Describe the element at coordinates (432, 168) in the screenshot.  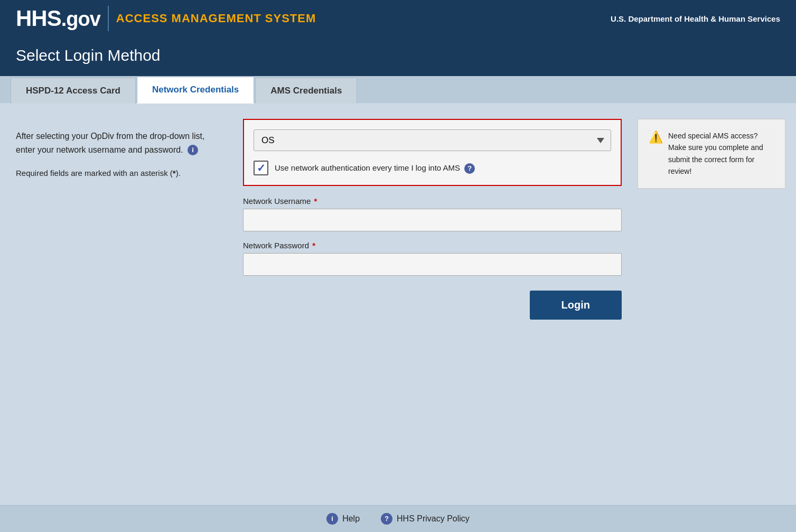
I see `checkbox-row: ✓ Use network authentication every time …` at that location.